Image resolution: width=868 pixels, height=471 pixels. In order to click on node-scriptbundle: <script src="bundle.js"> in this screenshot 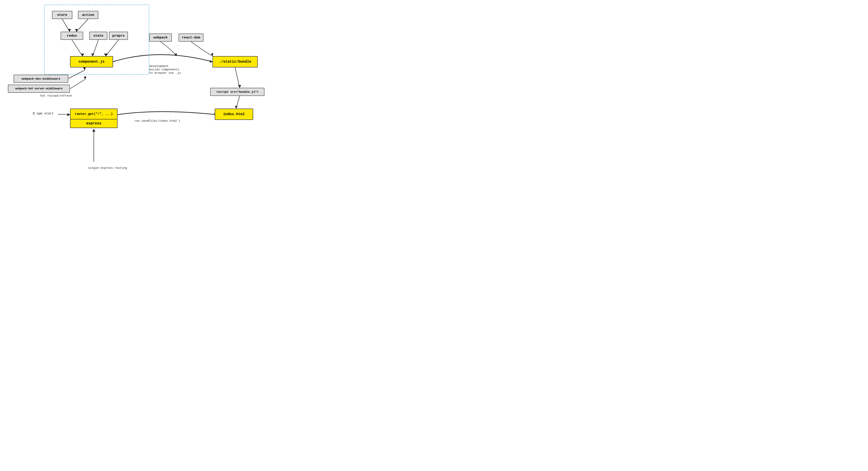, I will do `click(237, 92)`.